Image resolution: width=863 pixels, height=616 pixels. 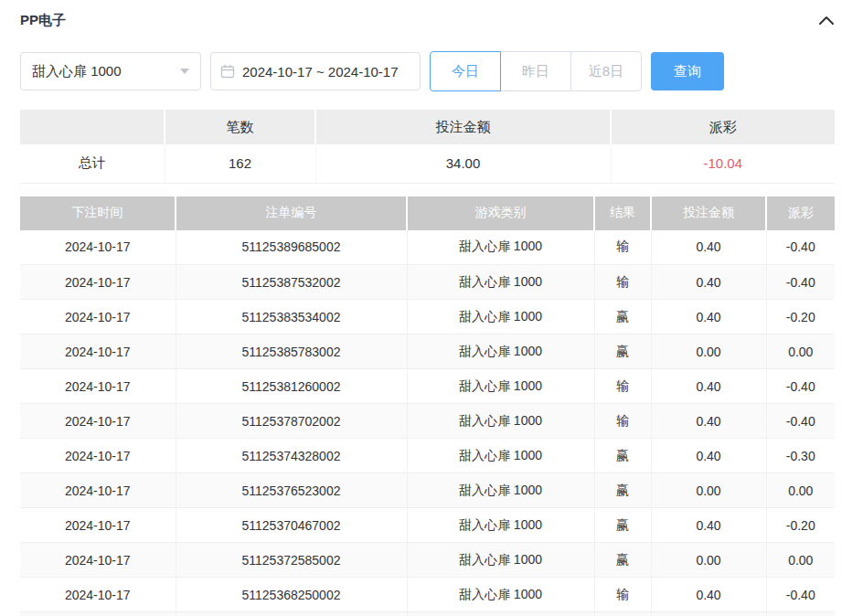 What do you see at coordinates (291, 282) in the screenshot?
I see `cell-order-id: 51125387532002` at bounding box center [291, 282].